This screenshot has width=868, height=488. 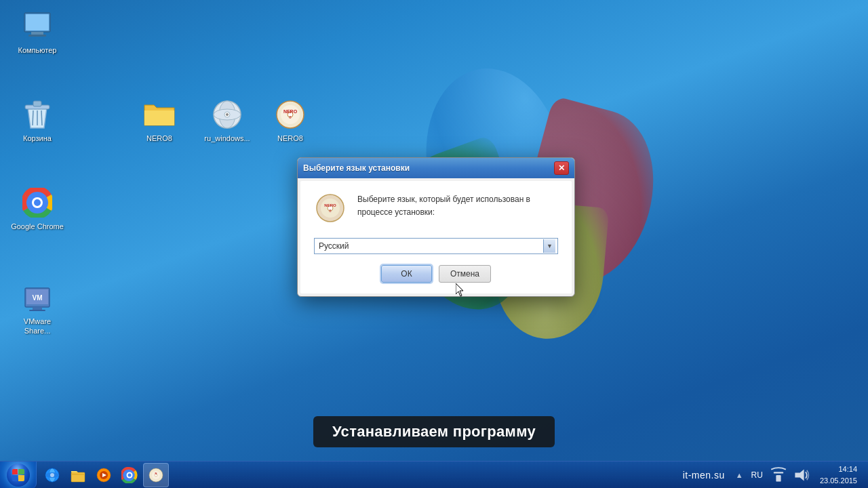 What do you see at coordinates (704, 475) in the screenshot?
I see `website-label: it-men.su` at bounding box center [704, 475].